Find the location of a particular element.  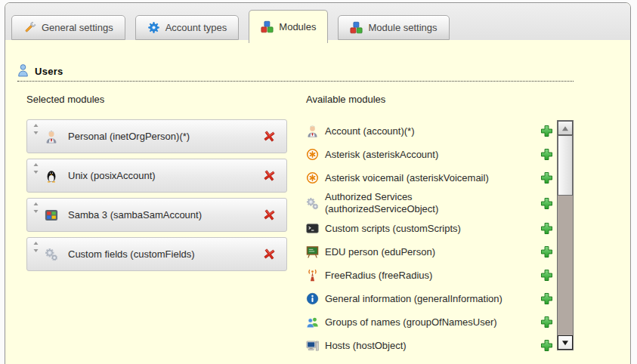

module-label: General information (generalInformation) is located at coordinates (426, 299).